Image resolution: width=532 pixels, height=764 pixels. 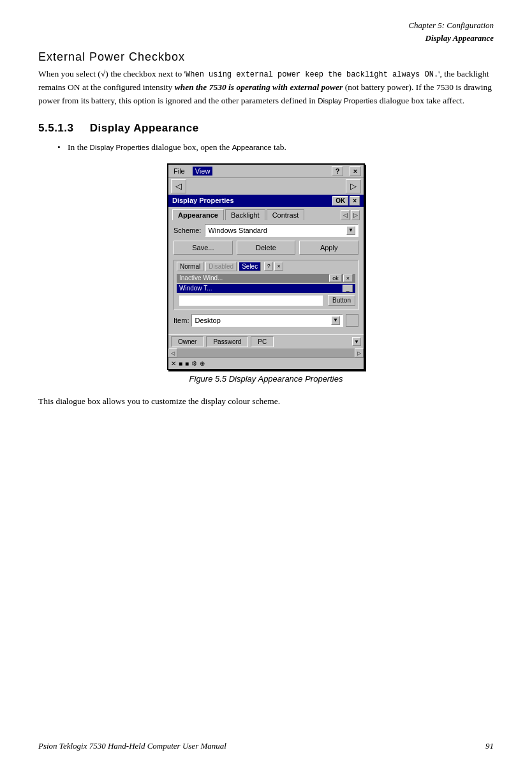 I want to click on display-appearance-section: 5.5.1.3 Display Appearance In the Displa…, so click(x=266, y=138).